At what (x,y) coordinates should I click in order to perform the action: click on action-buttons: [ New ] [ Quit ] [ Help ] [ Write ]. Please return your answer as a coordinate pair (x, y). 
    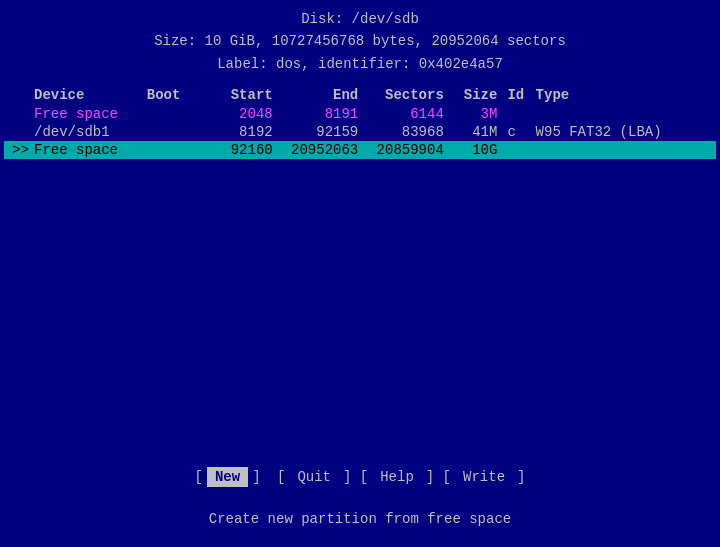
    Looking at the image, I should click on (360, 477).